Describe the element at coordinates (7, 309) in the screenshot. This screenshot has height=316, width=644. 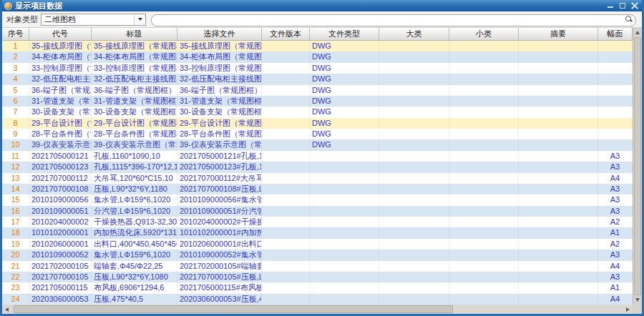
I see `scroll-left-button` at that location.